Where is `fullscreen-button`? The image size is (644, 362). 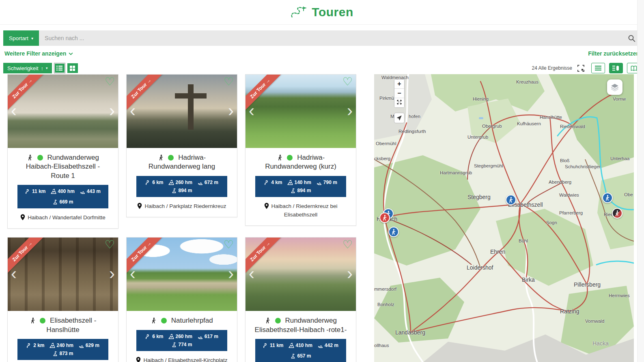 fullscreen-button is located at coordinates (399, 103).